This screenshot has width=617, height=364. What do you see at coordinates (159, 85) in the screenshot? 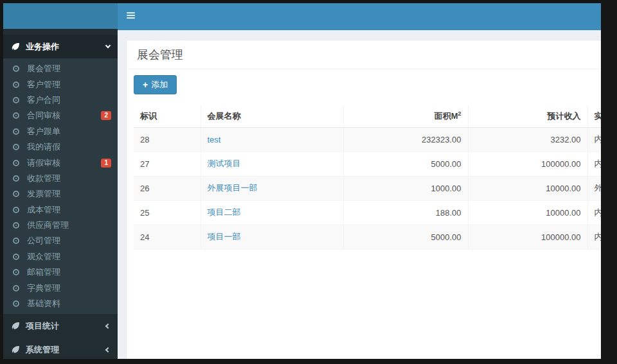
I see `add-button-label: 添加` at bounding box center [159, 85].